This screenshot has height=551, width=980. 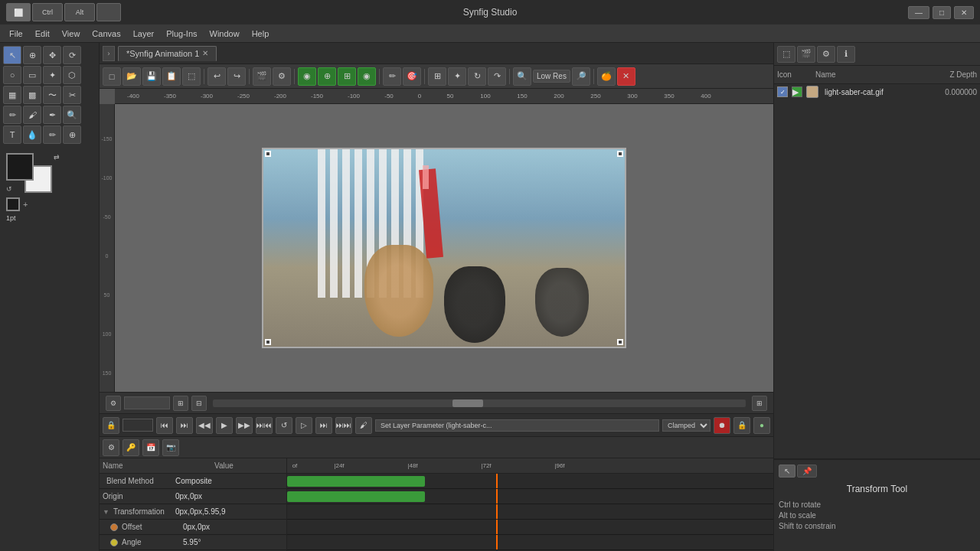 I want to click on transform-tool-btn: ⊕, so click(x=32, y=55).